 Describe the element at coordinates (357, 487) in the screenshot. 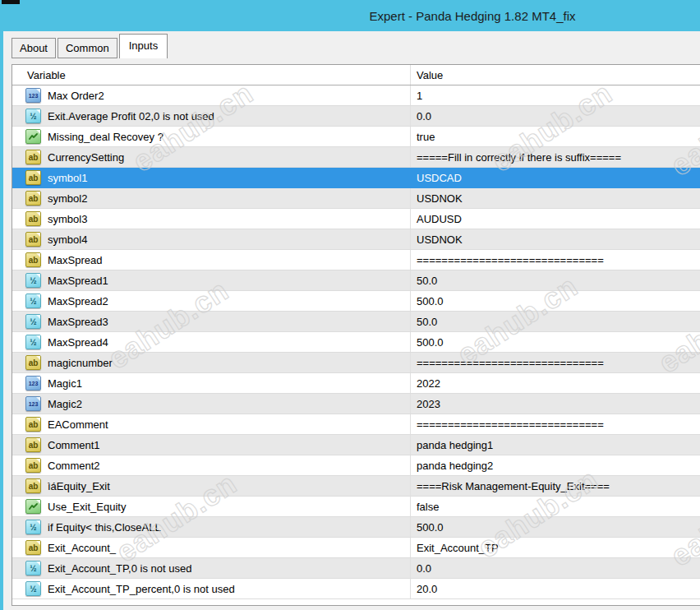

I see `param-row: abìáEquity_Exit====Risk Management-Equit…` at that location.